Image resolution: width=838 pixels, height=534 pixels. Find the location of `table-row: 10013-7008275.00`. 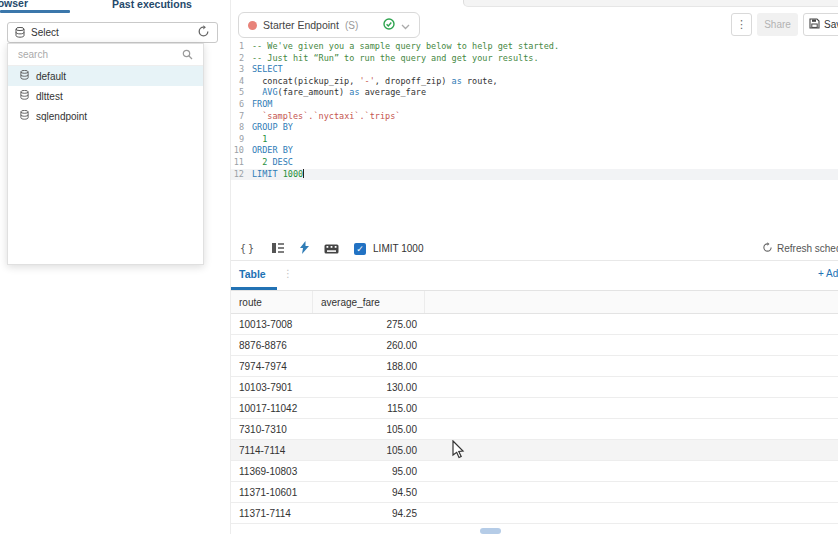

table-row: 10013-7008275.00 is located at coordinates (534, 324).